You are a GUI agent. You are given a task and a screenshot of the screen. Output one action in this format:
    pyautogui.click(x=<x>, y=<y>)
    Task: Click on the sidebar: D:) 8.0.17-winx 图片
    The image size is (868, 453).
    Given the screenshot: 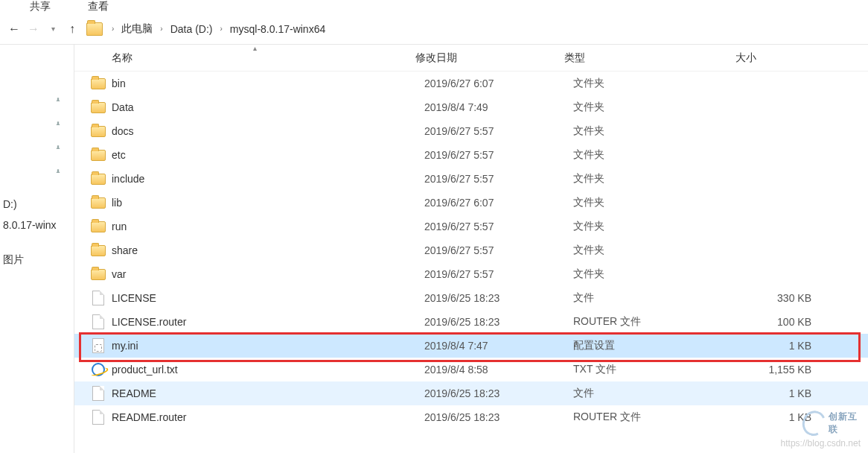 What is the action you would take?
    pyautogui.click(x=37, y=249)
    